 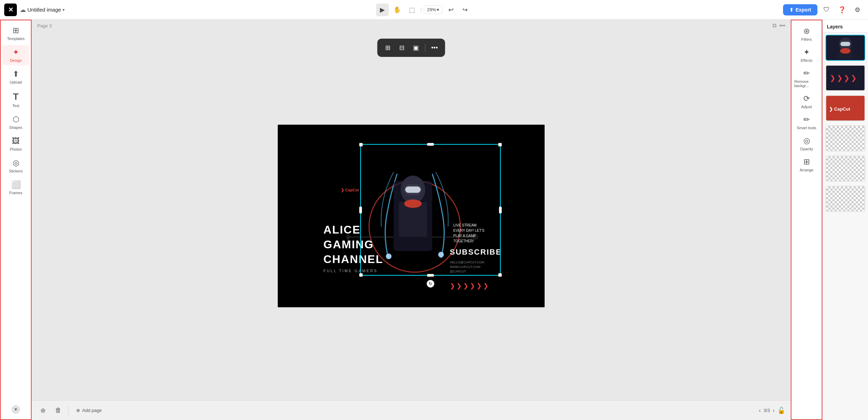 I want to click on effects-label: Effects, so click(x=806, y=60).